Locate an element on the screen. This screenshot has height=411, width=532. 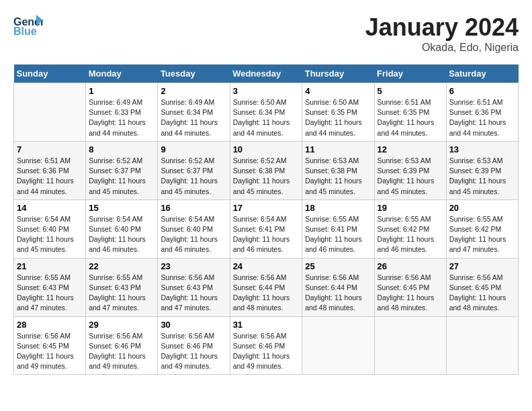
day-number: 22 is located at coordinates (122, 266).